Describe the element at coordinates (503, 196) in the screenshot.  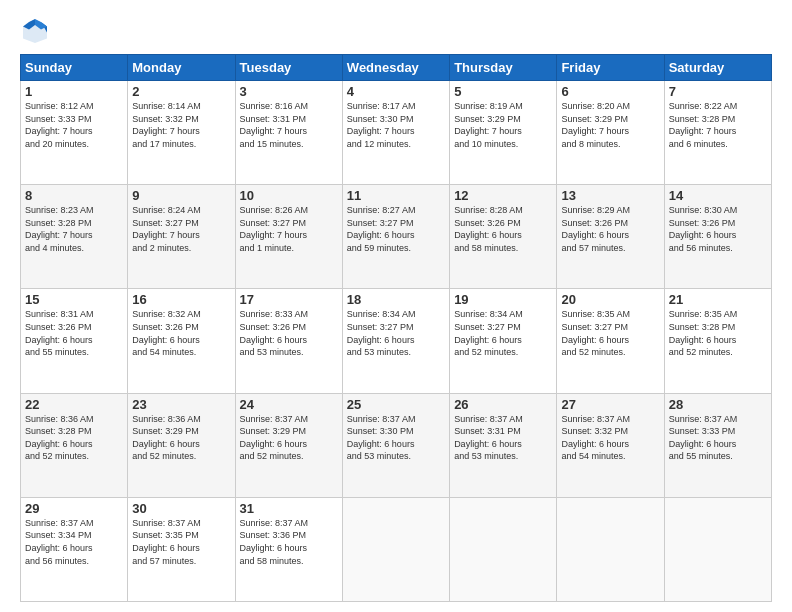
I see `day-number: 12` at that location.